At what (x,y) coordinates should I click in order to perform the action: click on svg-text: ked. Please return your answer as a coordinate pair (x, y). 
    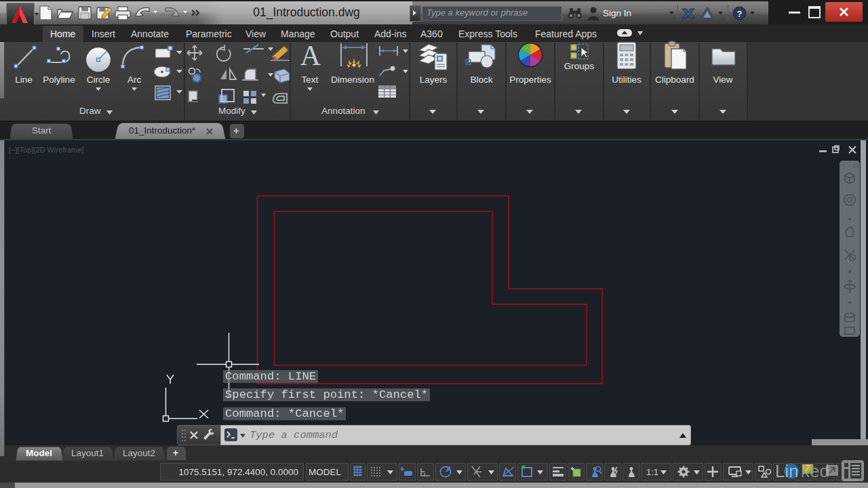
    Looking at the image, I should click on (815, 471).